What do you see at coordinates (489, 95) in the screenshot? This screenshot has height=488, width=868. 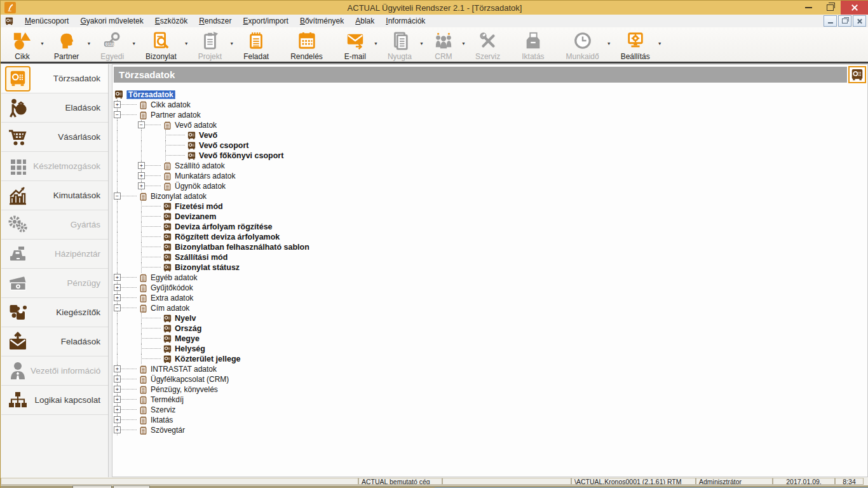 I see `tree-node-t-rzsadatok: Törzsadatok` at bounding box center [489, 95].